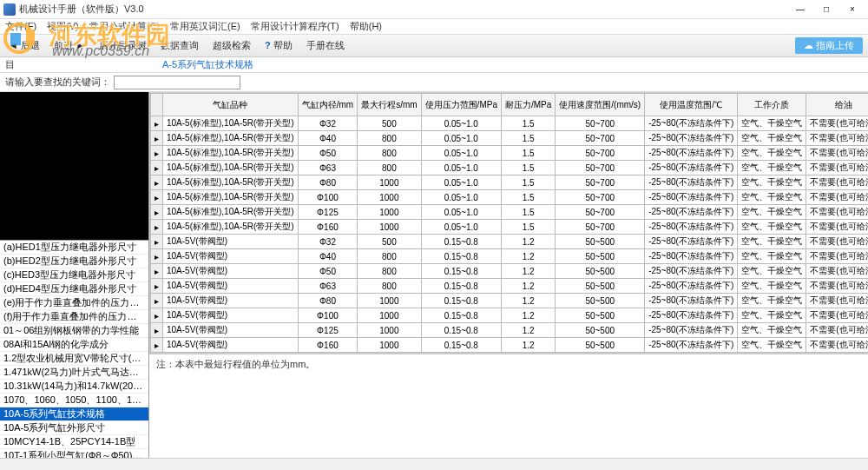  Describe the element at coordinates (510, 123) in the screenshot. I see `table-row: ▸10A-5(标准型),10A-5R(带开关型)Φ325000.05~1.01.…` at that location.